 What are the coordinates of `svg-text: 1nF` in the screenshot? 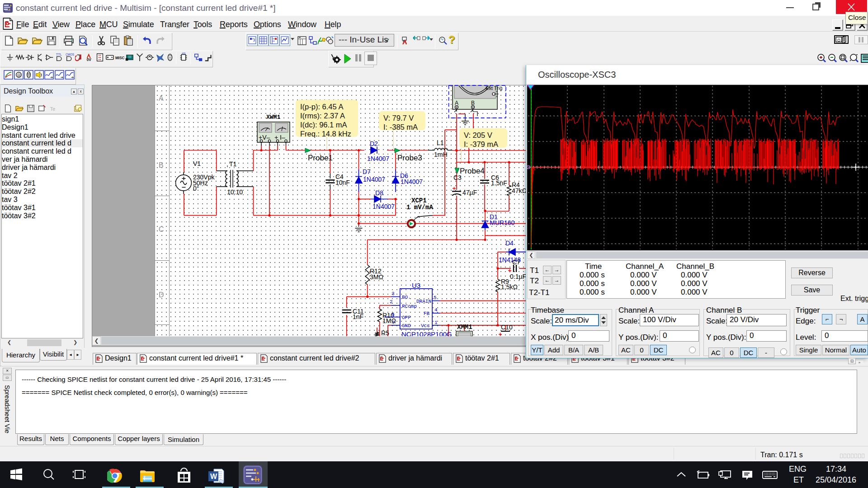 It's located at (358, 317).